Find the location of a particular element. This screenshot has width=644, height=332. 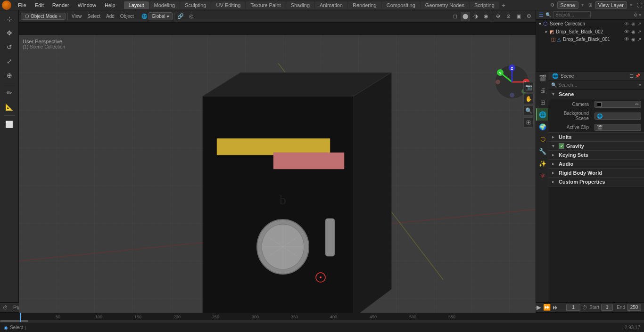

snap-btn: 🔗 is located at coordinates (181, 16).